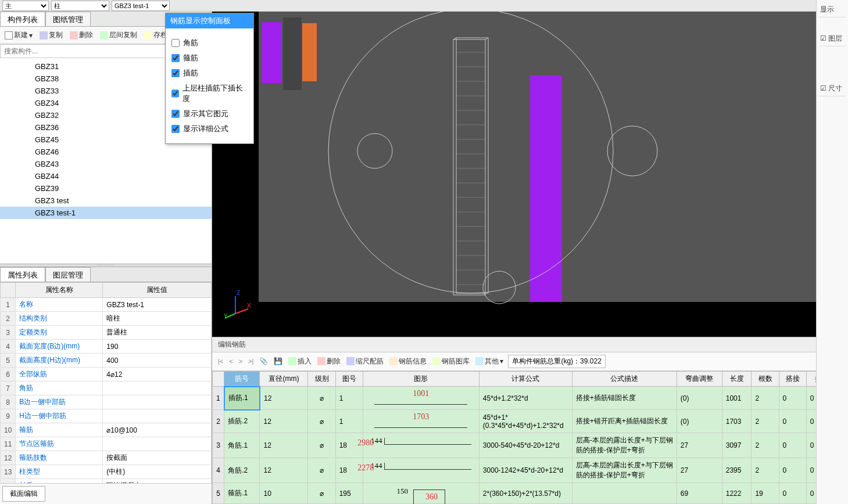  What do you see at coordinates (832, 252) in the screenshot?
I see `far-right-panel: 显示 ☑ 图层 ☑ 尺寸` at bounding box center [832, 252].